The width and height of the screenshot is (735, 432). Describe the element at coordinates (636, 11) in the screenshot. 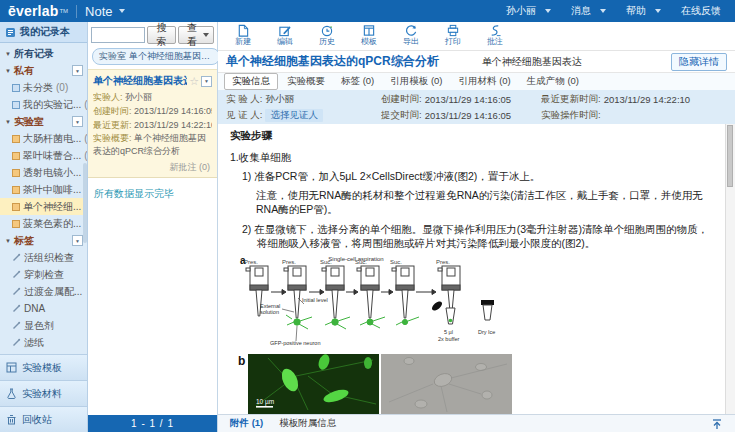

I see `help-label: 帮助` at that location.